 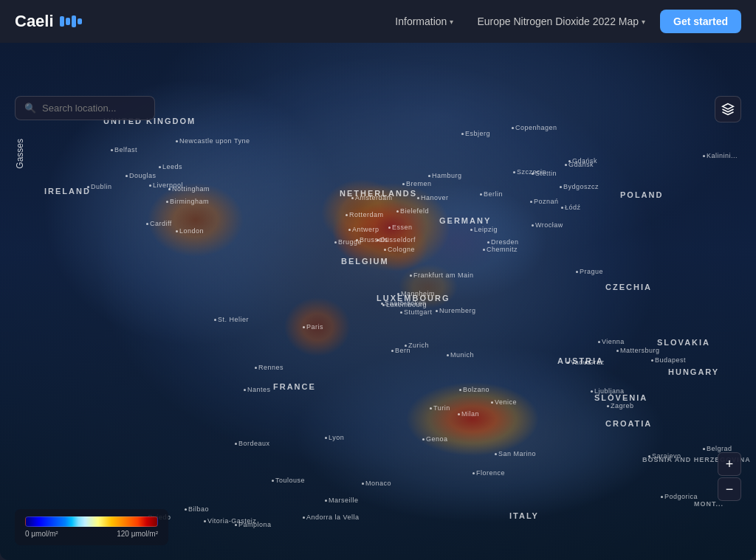 I want to click on zoom-in-button: +, so click(x=729, y=464).